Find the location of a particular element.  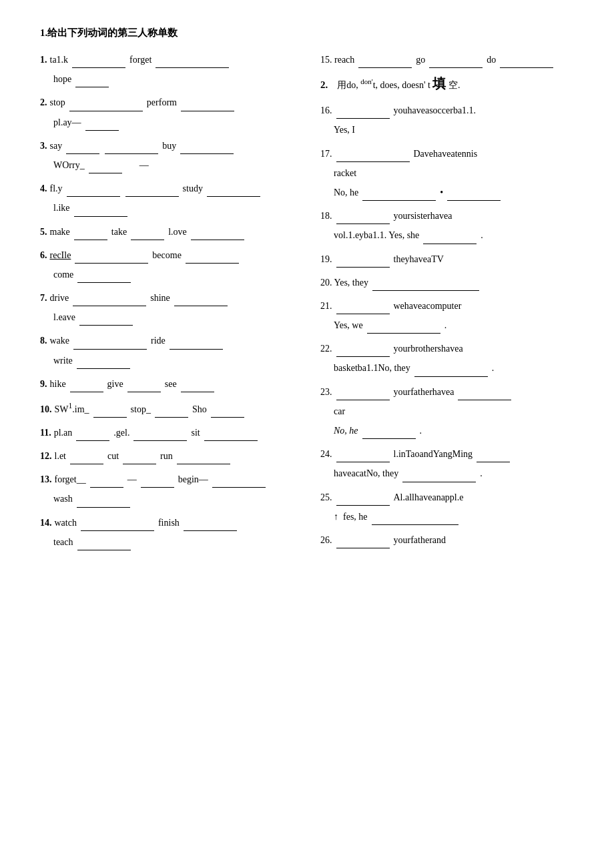

list-item: 2. stop perform pl.ay— is located at coordinates (167, 112).